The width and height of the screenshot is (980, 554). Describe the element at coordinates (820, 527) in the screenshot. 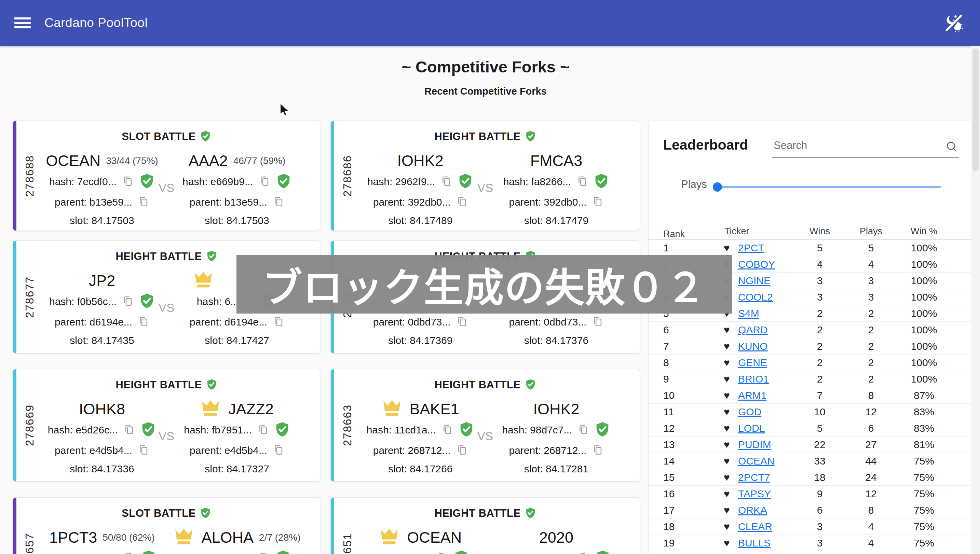

I see `wins-cell: 3` at that location.